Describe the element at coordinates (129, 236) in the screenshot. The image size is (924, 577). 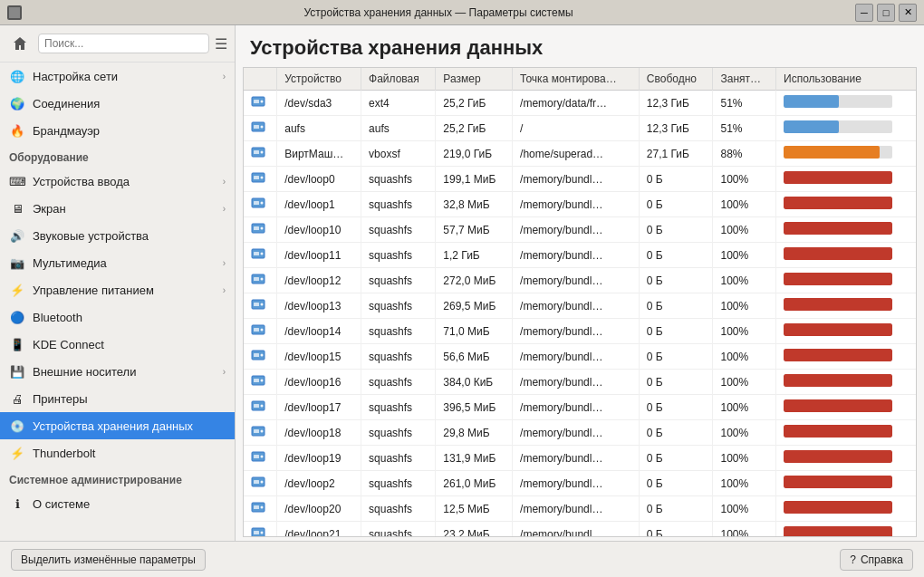
I see `sidebar-item-label: Звуковые устройства` at that location.